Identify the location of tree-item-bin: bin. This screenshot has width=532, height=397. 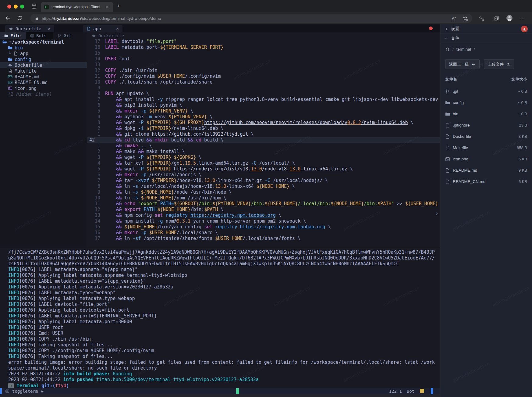
(43, 48).